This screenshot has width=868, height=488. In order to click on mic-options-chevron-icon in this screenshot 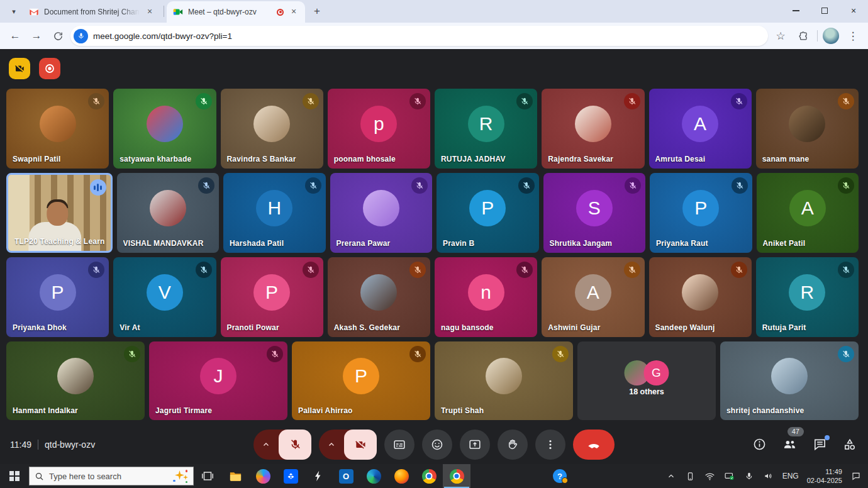, I will do `click(266, 445)`.